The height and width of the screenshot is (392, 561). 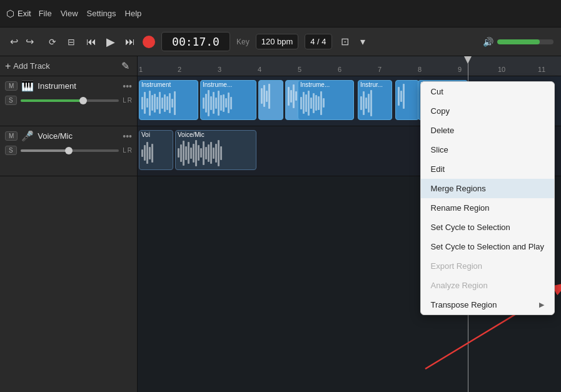 What do you see at coordinates (14, 41) in the screenshot?
I see `undo-button: ↩` at bounding box center [14, 41].